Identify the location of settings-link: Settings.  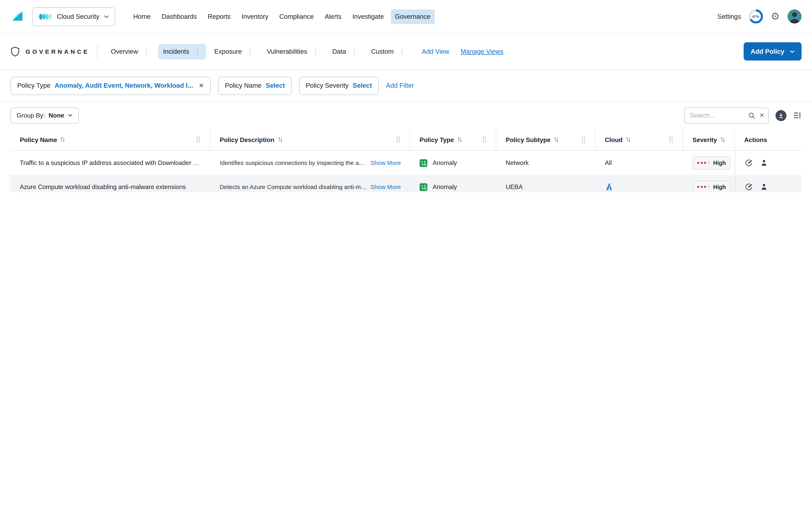
(729, 16).